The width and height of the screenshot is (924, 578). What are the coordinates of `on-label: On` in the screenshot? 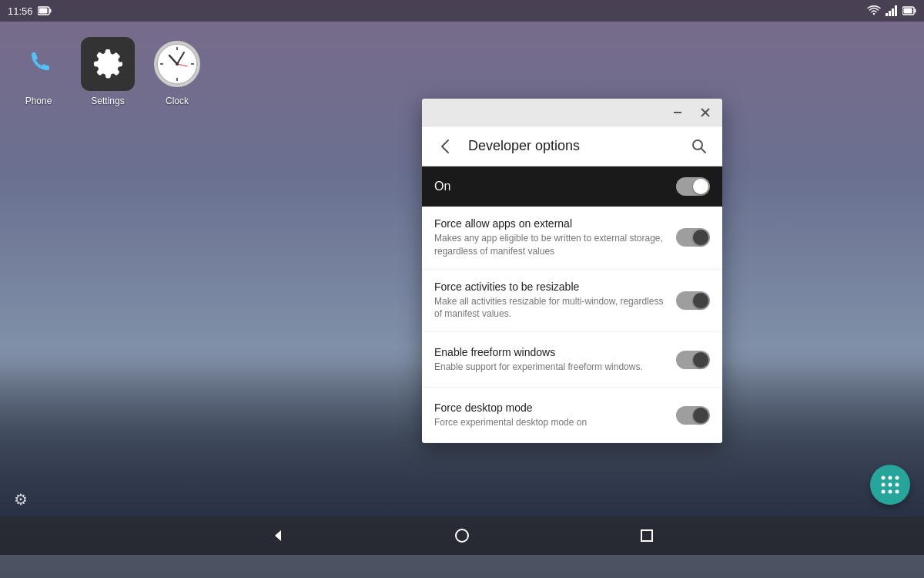 It's located at (442, 187).